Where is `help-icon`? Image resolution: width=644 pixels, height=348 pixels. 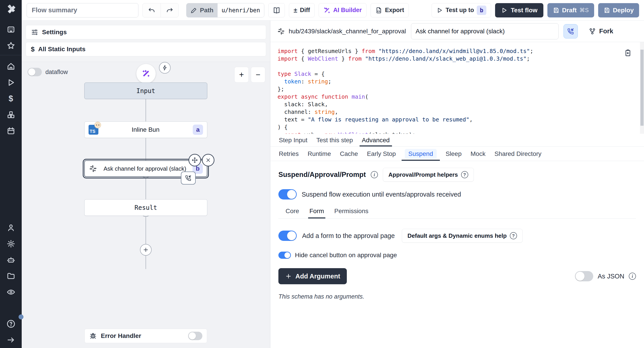
help-icon is located at coordinates (11, 324).